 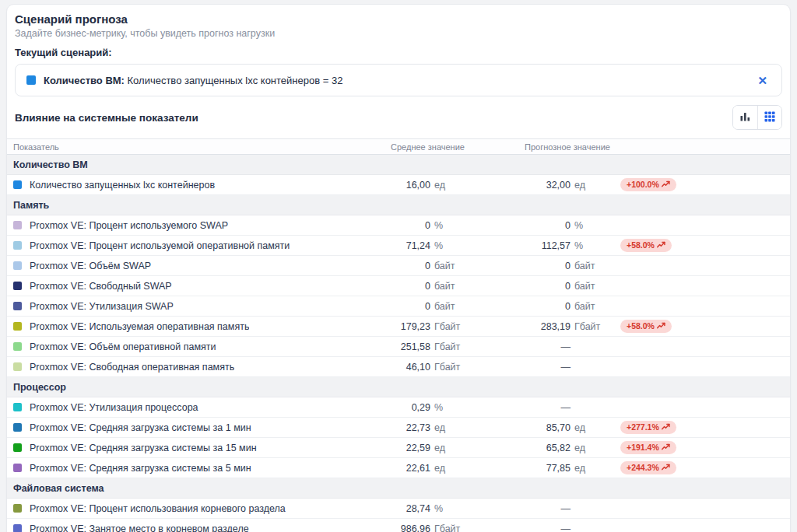 I want to click on metric-group-row: Количество ВМ, so click(x=398, y=165).